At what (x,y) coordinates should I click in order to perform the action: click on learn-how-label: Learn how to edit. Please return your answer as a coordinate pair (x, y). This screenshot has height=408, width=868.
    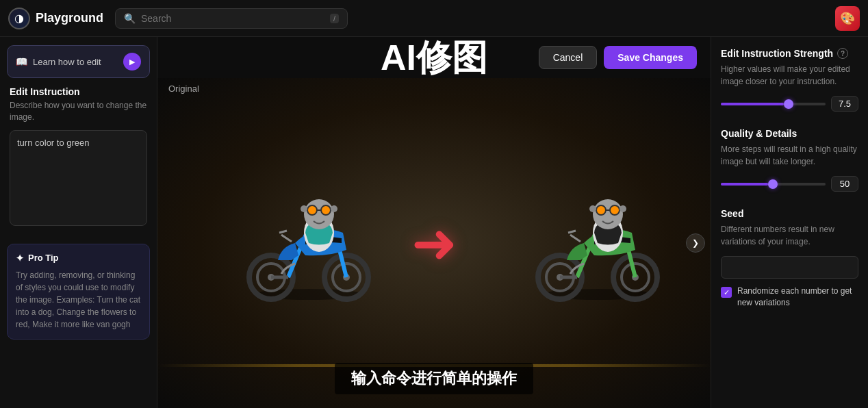
    Looking at the image, I should click on (75, 62).